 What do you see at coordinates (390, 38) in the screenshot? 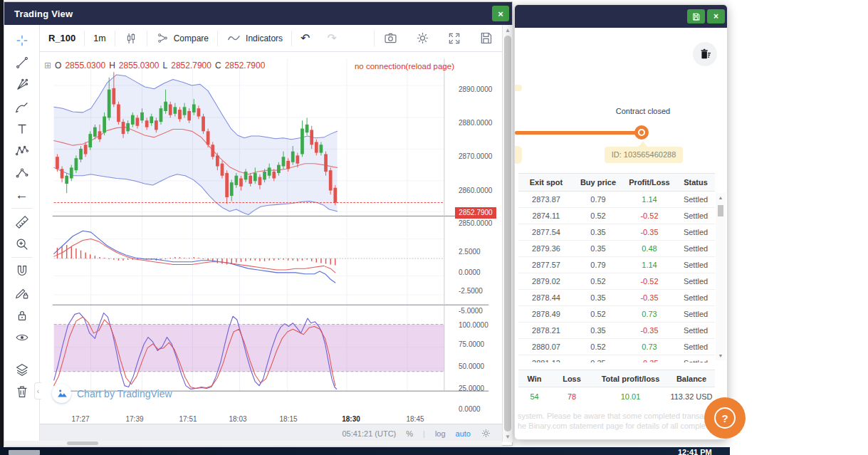
I see `screenshot-button` at bounding box center [390, 38].